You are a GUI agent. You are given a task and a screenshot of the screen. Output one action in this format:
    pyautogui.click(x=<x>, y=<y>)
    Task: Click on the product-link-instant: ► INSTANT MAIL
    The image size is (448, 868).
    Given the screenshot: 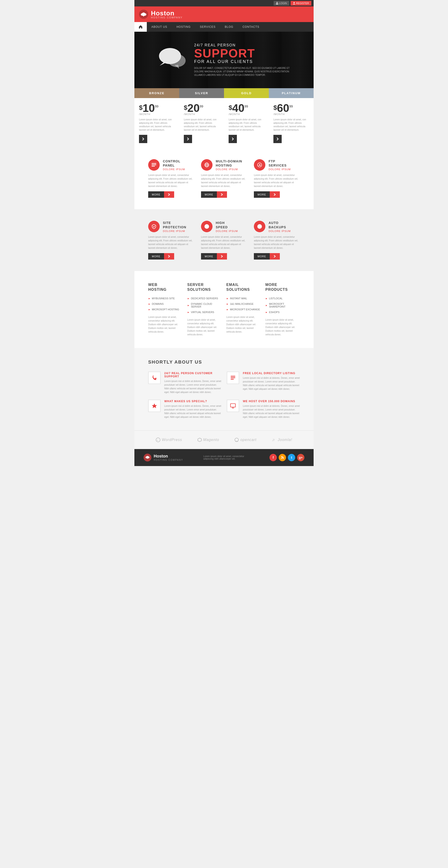 What is the action you would take?
    pyautogui.click(x=243, y=299)
    